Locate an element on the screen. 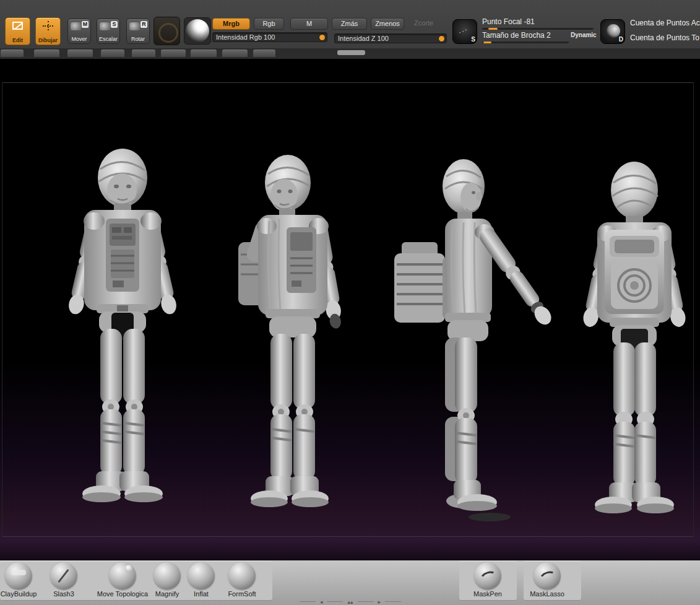 The width and height of the screenshot is (700, 605). zadd-button: Zmás is located at coordinates (349, 24).